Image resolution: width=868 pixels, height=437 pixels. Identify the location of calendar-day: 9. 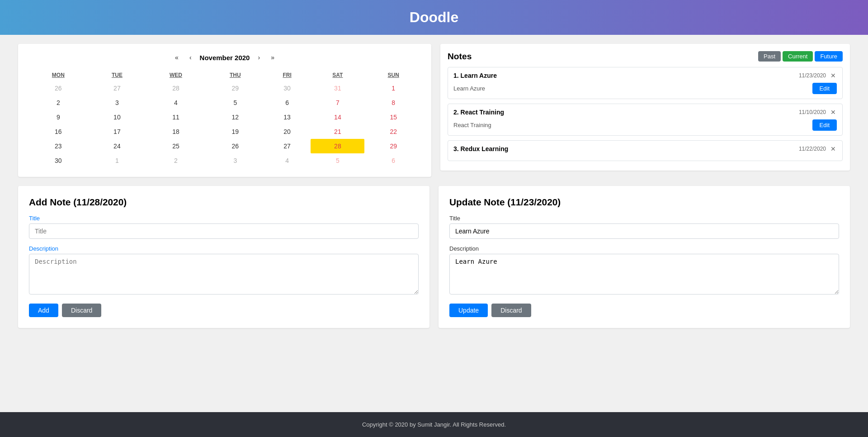
(58, 117).